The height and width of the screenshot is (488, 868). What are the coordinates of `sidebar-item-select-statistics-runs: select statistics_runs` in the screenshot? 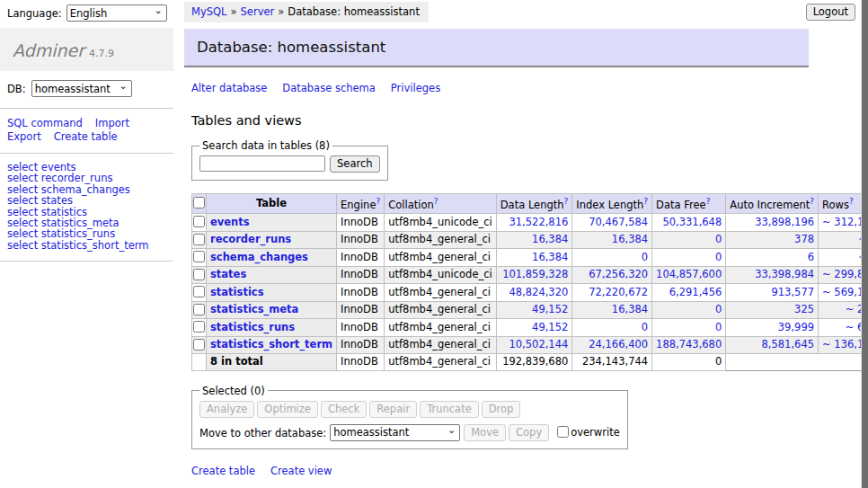 It's located at (90, 234).